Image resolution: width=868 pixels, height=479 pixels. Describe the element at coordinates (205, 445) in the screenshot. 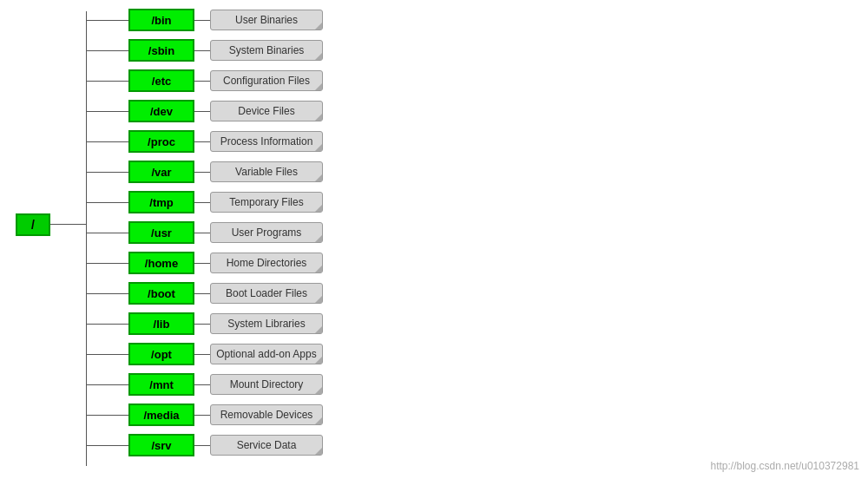

I see `branch-srv: /srvService Data` at that location.